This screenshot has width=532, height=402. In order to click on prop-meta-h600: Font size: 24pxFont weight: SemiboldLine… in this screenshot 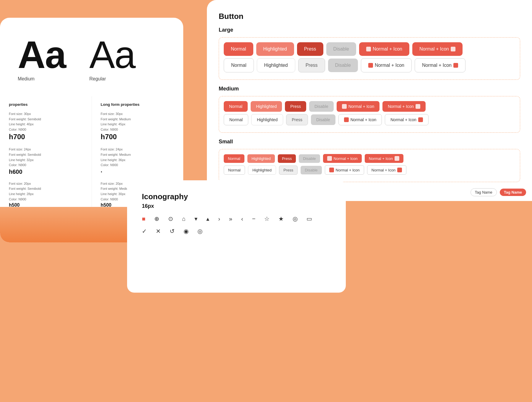, I will do `click(46, 157)`.